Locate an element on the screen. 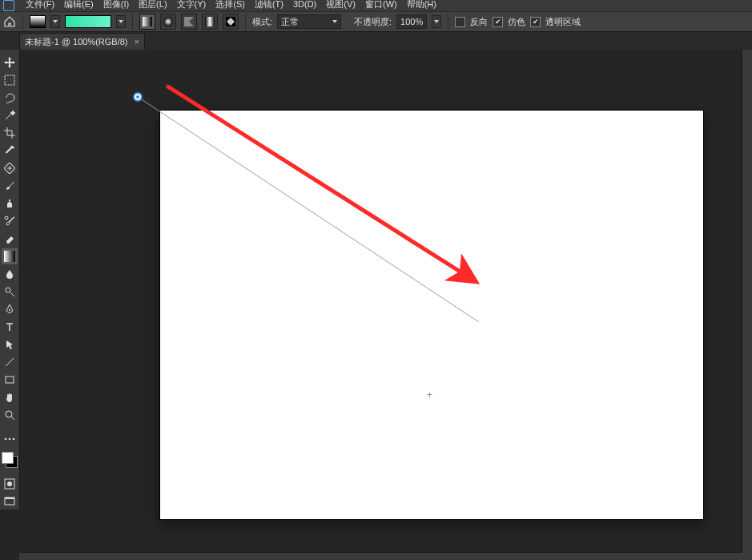  menu-3d: 3D(D) is located at coordinates (304, 5).